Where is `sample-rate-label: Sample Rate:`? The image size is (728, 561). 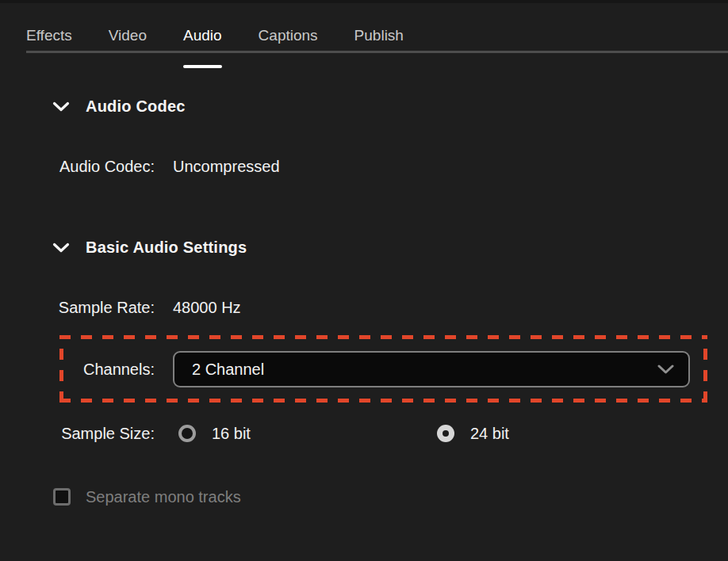 sample-rate-label: Sample Rate: is located at coordinates (78, 307).